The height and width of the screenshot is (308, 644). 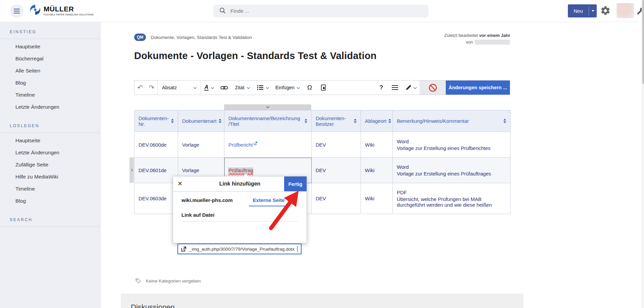 What do you see at coordinates (239, 249) in the screenshot?
I see `url-input: _img_auth.php/3000/7/79/Vorlage_Pruefauf…` at bounding box center [239, 249].